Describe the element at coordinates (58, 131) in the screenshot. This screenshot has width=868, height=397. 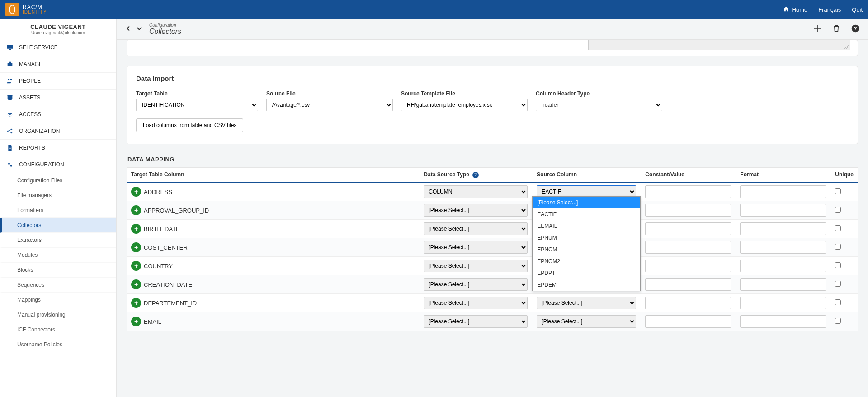
I see `sidebar-item-organization: ORGANIZATION` at that location.